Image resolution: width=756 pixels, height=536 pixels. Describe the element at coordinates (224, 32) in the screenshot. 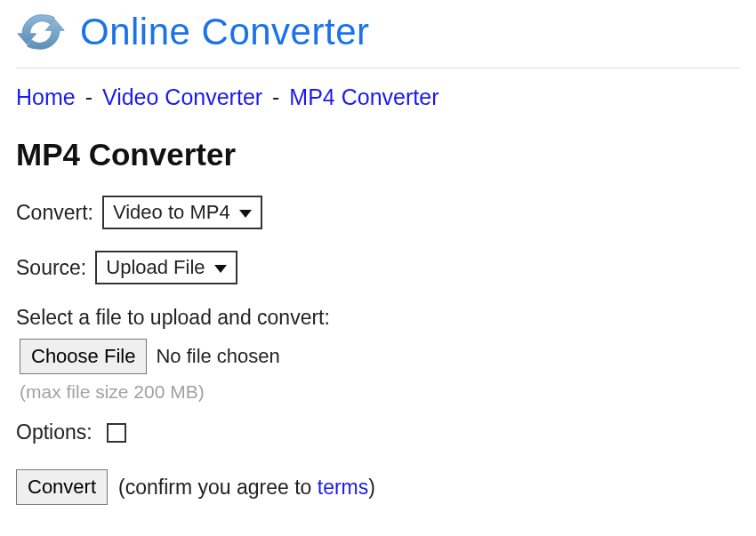

I see `site-title: Online Converter` at that location.